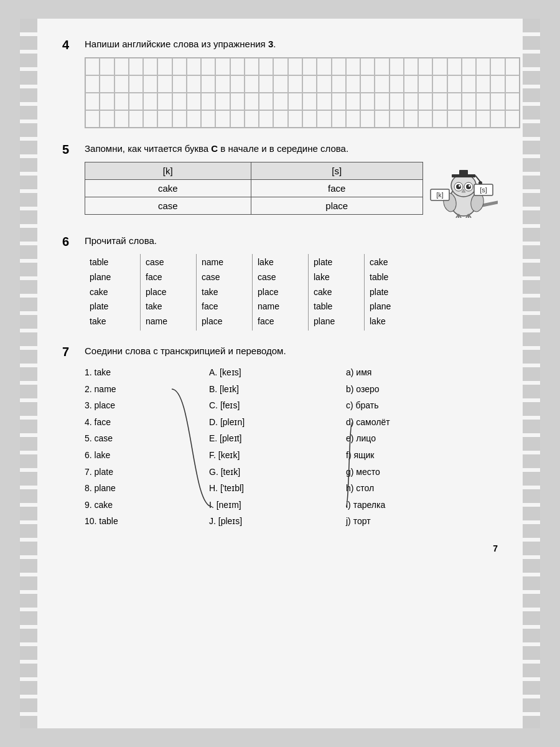 The width and height of the screenshot is (560, 747). I want to click on match-col-0: 1. take2. name3. place4. face5. case6. l…, so click(147, 447).